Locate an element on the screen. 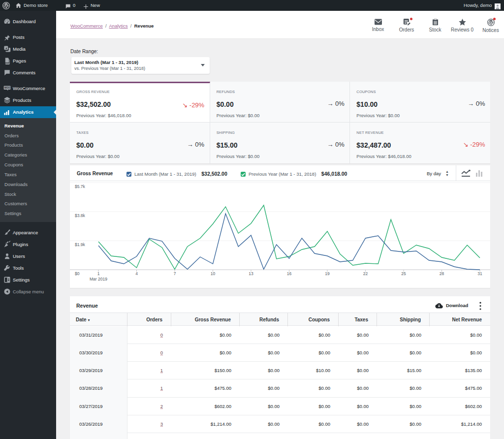  svg-text: 13 is located at coordinates (251, 274).